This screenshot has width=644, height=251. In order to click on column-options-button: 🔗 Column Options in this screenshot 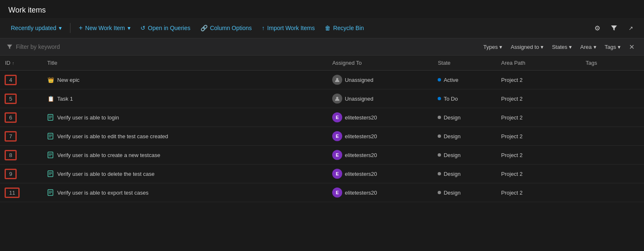, I will do `click(226, 28)`.